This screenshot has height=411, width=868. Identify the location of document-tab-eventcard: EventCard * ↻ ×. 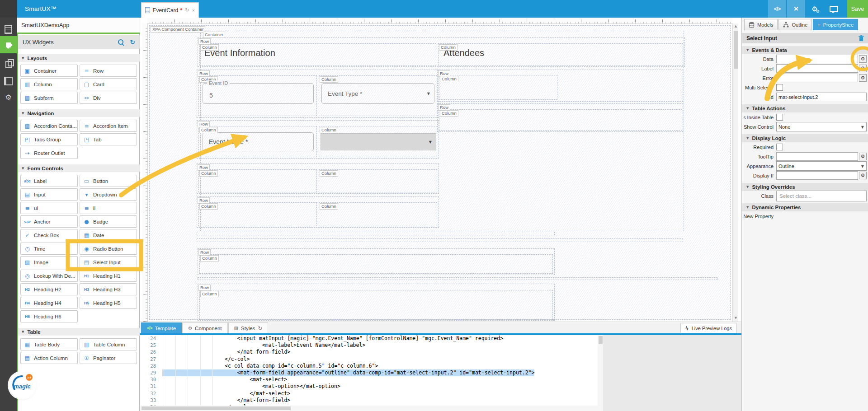
(170, 10).